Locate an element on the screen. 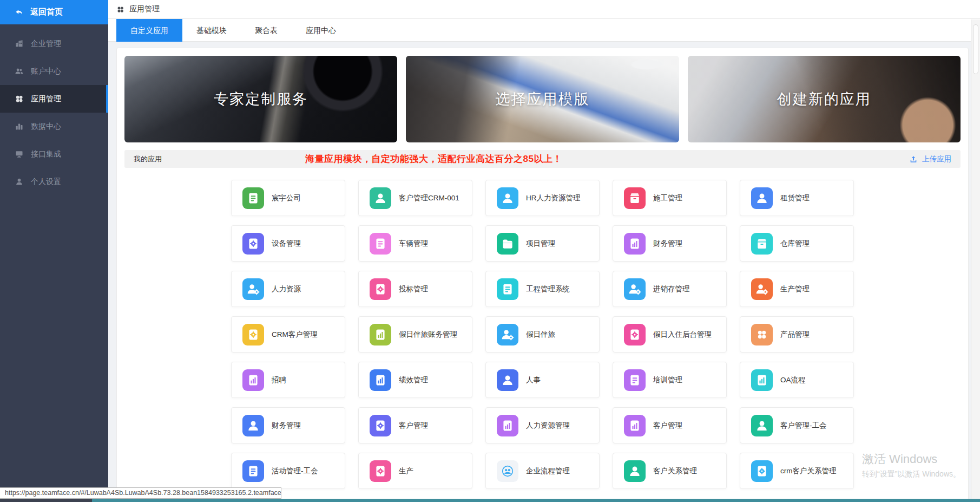  app-card: 人事 is located at coordinates (542, 380).